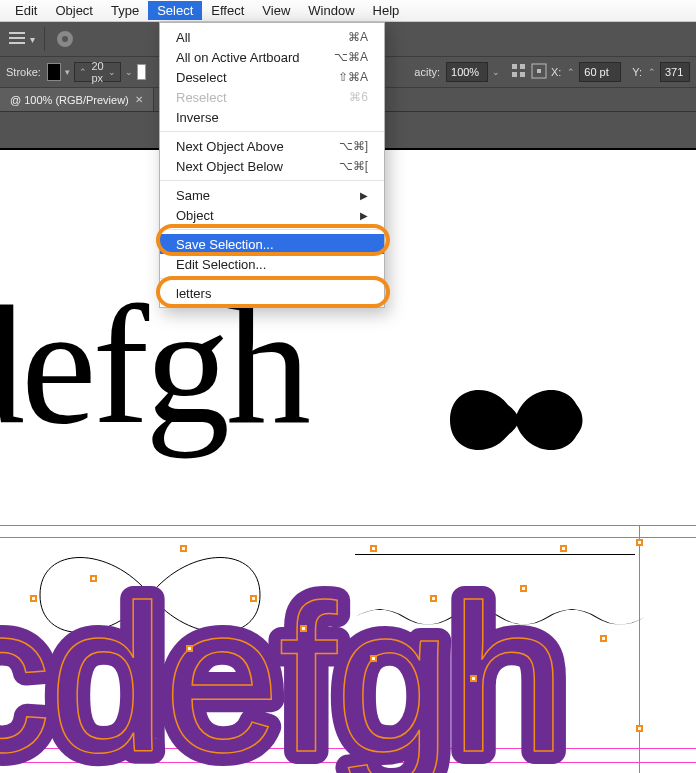 The width and height of the screenshot is (696, 773). Describe the element at coordinates (519, 72) in the screenshot. I see `align-panel-icon` at that location.